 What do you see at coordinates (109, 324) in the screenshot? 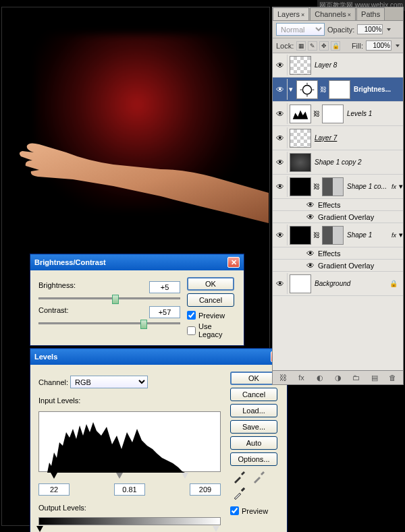
I see `contrast-slider` at bounding box center [109, 324].